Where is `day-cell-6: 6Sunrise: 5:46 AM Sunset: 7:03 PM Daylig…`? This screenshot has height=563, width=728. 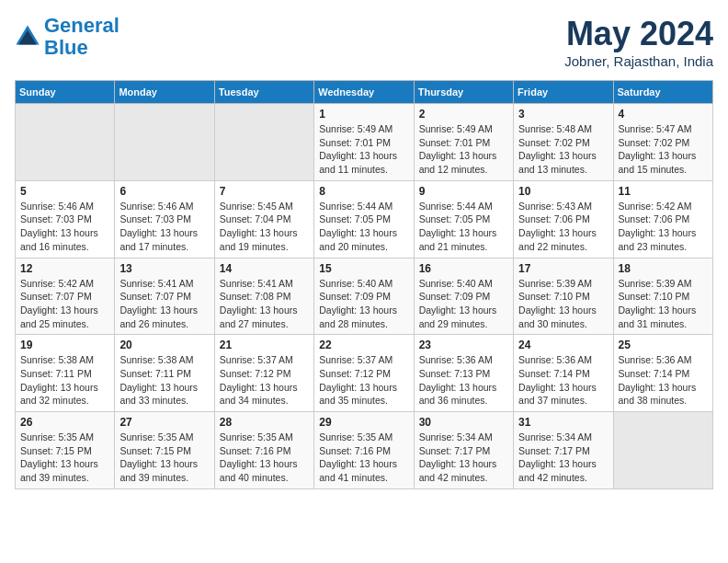 day-cell-6: 6Sunrise: 5:46 AM Sunset: 7:03 PM Daylig… is located at coordinates (165, 219).